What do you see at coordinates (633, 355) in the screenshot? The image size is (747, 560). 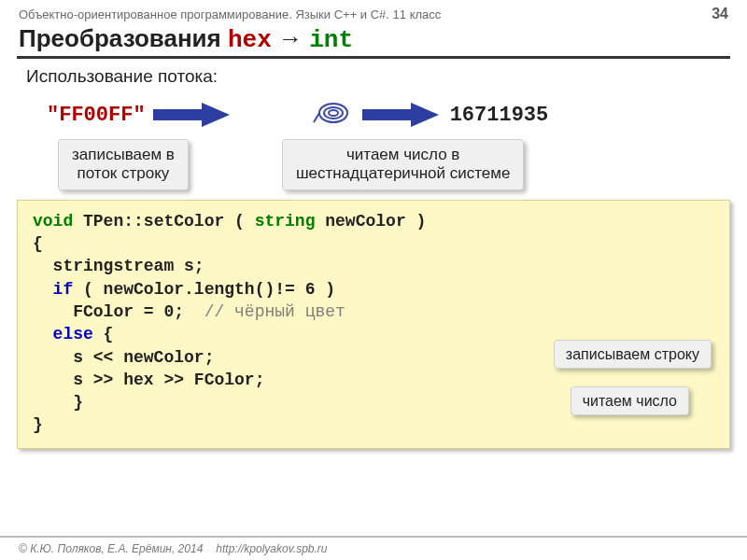 I see `callout-write-string: записываем строку` at bounding box center [633, 355].